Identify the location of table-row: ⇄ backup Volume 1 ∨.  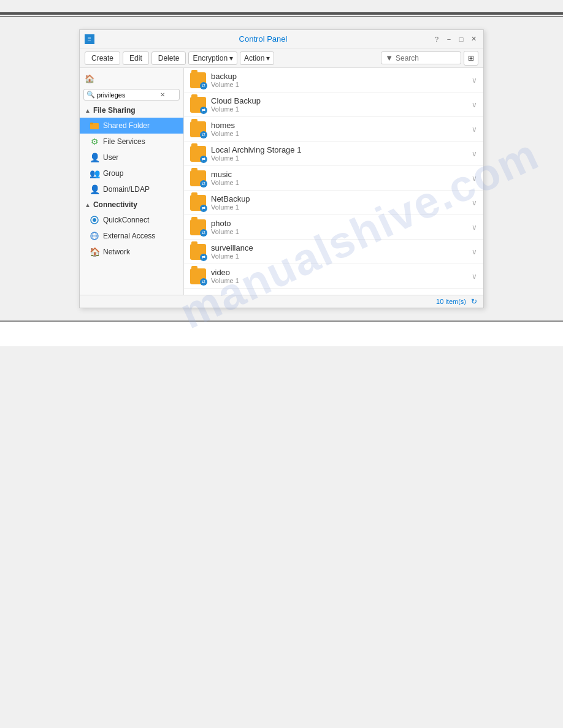
(334, 80).